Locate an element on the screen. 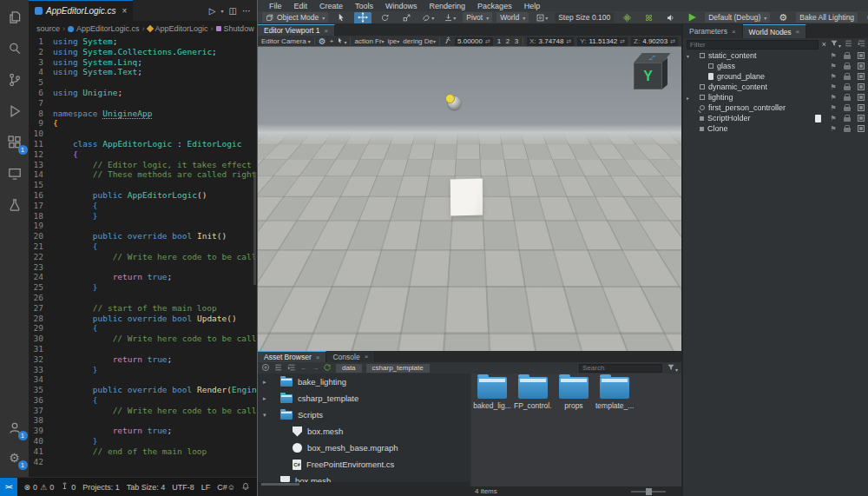 This screenshot has width=868, height=496. world-node-static_content: ▾static_content⚑ is located at coordinates (776, 56).